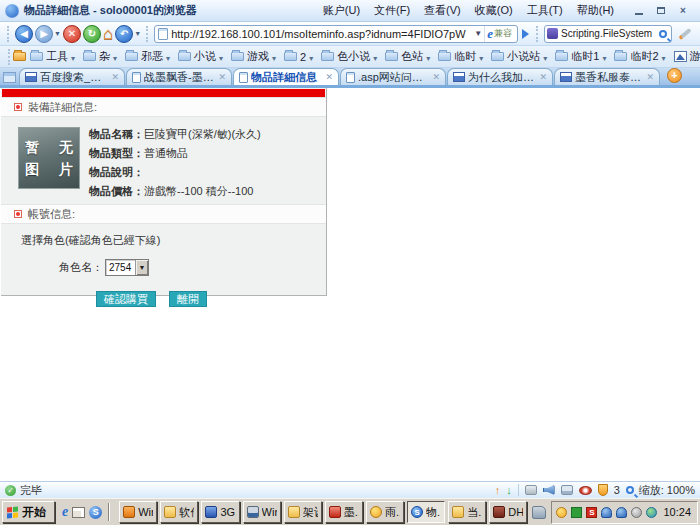 The image size is (700, 525). Describe the element at coordinates (408, 56) in the screenshot. I see `fav-folder-8: 色站` at that location.